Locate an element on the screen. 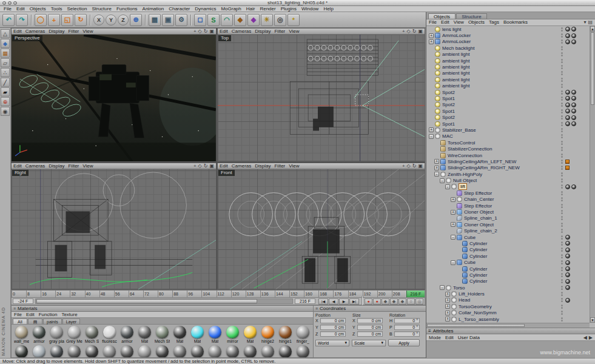 The width and height of the screenshot is (595, 364). goto-end-button: ▶| is located at coordinates (354, 302).